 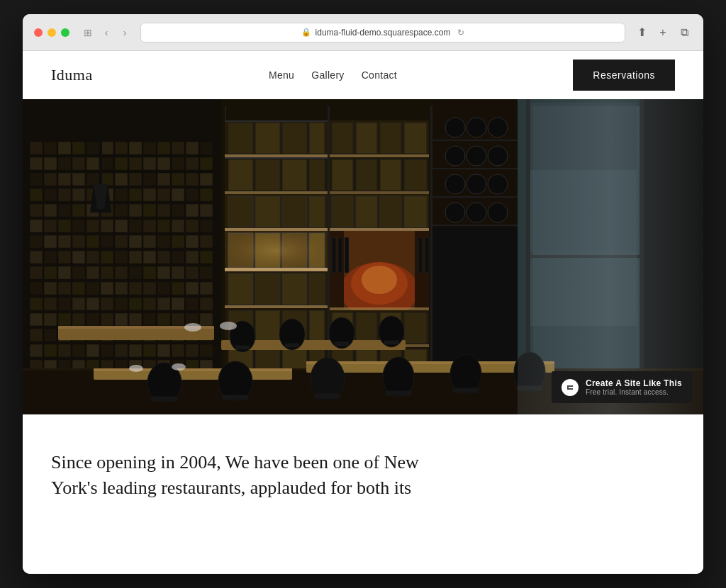 I want to click on window-grid-icon: ⊞, so click(x=88, y=33).